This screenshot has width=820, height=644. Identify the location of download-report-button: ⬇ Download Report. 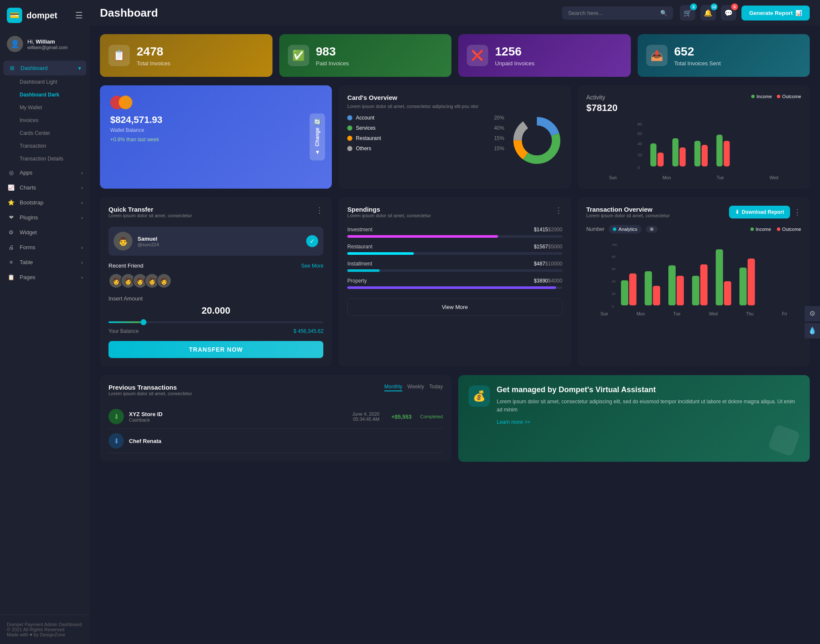
(759, 212).